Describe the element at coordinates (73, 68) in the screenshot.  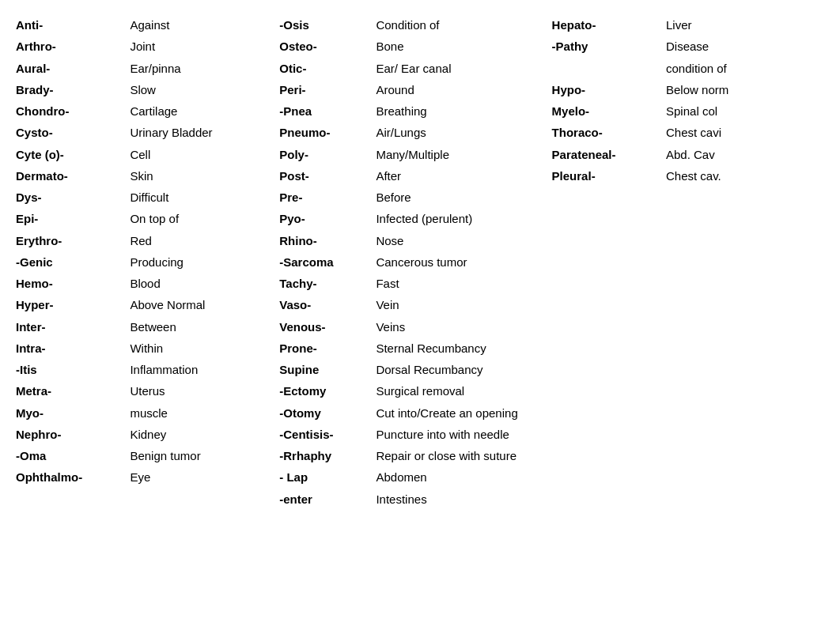
I see `term-col1: Aural-` at that location.